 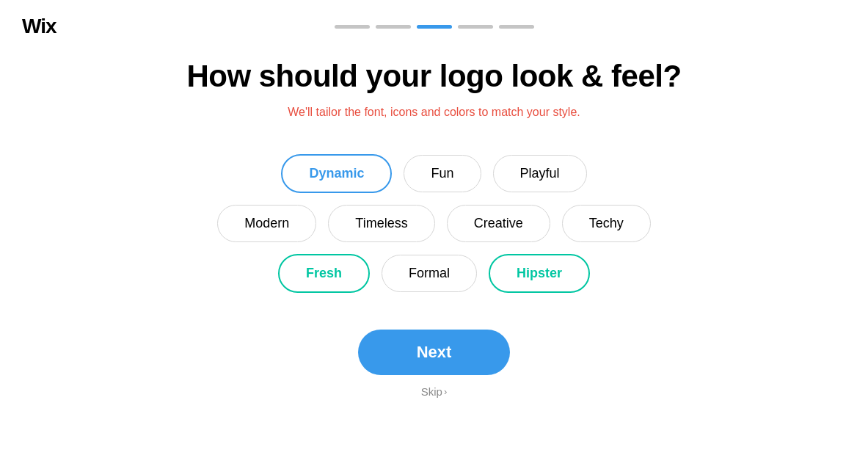 I want to click on style-option-modern: Modern, so click(x=267, y=223).